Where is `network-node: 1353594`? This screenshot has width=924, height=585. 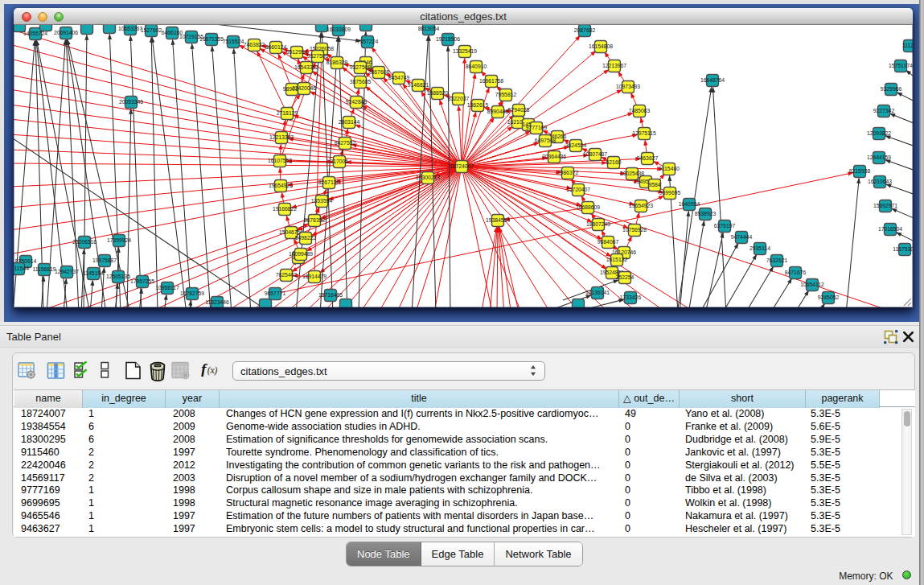 network-node: 1353594 is located at coordinates (322, 201).